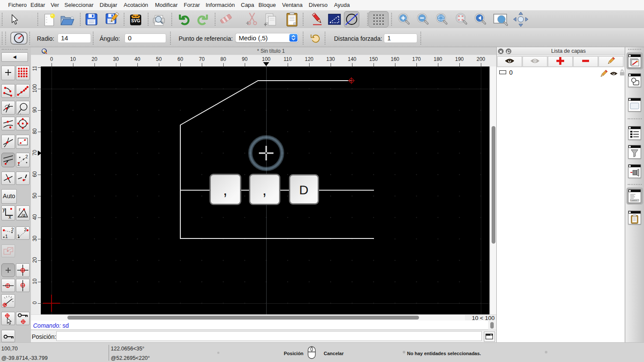 This screenshot has width=644, height=362. I want to click on svg-text: y, so click(4, 209).